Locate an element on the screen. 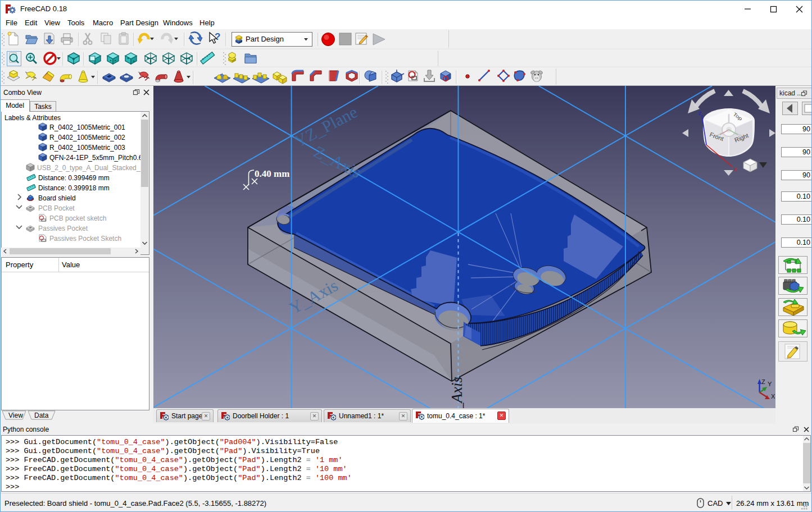 The height and width of the screenshot is (512, 812). svg-text: X is located at coordinates (773, 396).